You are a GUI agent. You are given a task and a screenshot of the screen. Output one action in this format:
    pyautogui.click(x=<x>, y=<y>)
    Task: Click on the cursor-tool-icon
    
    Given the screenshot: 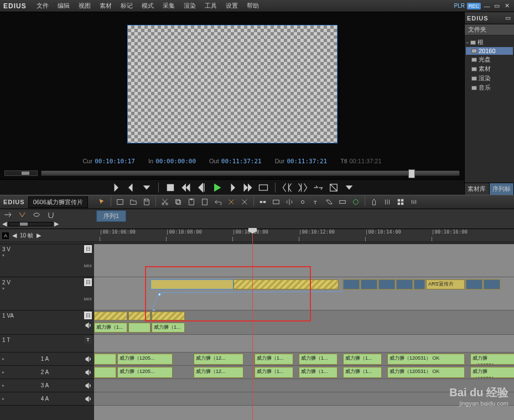 What is the action you would take?
    pyautogui.click(x=102, y=202)
    